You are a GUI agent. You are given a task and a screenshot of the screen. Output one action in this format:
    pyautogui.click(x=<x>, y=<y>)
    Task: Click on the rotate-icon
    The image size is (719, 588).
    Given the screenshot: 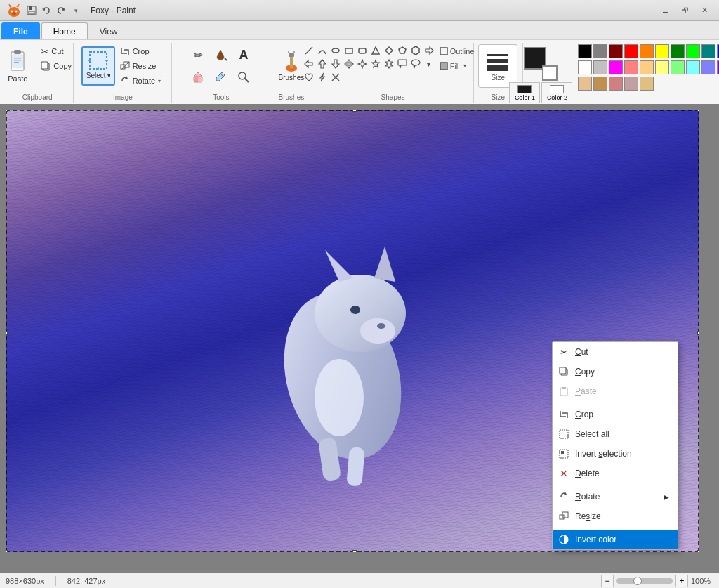 What is the action you would take?
    pyautogui.click(x=125, y=81)
    